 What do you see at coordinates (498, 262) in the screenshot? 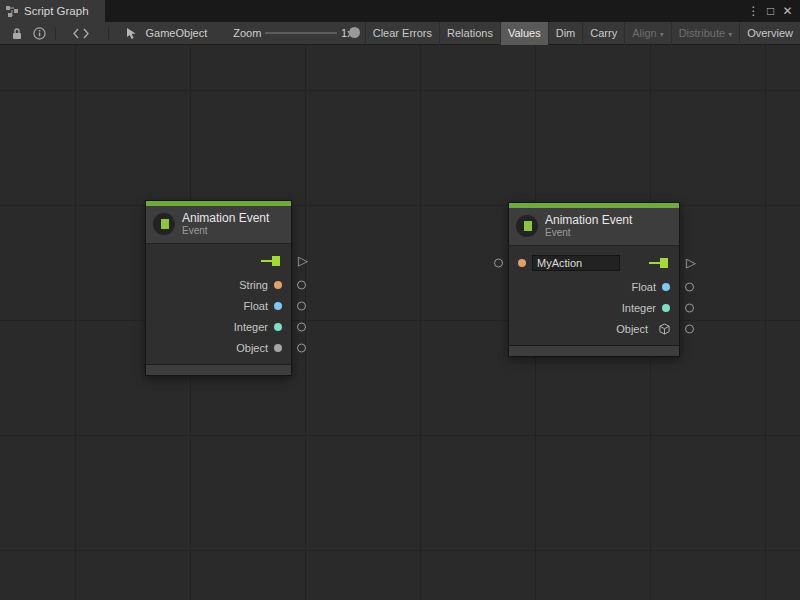
I see `name-input-port` at bounding box center [498, 262].